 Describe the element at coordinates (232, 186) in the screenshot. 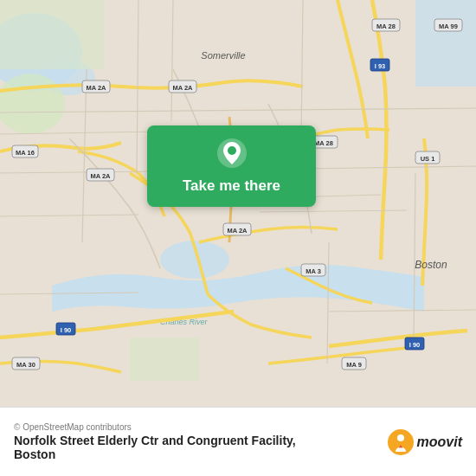

I see `cta-button-label: Take me there` at that location.